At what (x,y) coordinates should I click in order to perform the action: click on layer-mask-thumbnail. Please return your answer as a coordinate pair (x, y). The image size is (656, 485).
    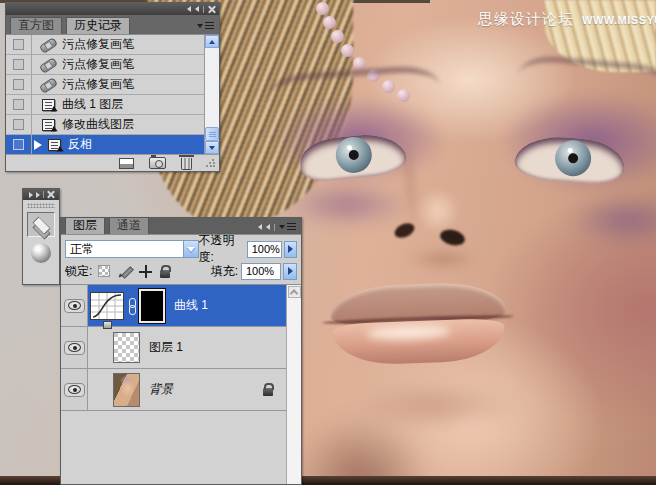
    Looking at the image, I should click on (152, 306).